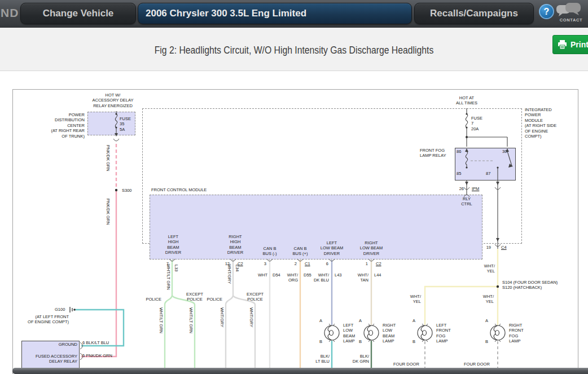 The height and width of the screenshot is (374, 588). Describe the element at coordinates (414, 342) in the screenshot. I see `lamp3-pin-b: B` at that location.